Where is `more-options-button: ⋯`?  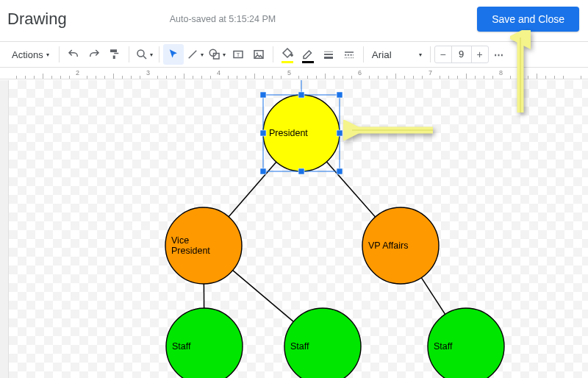 more-options-button: ⋯ is located at coordinates (499, 54).